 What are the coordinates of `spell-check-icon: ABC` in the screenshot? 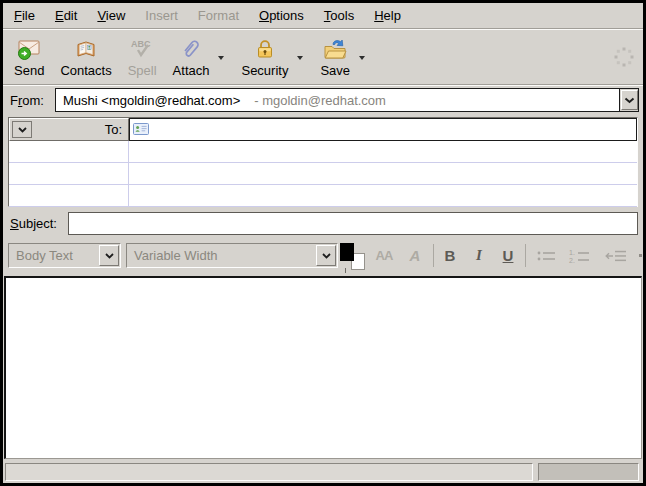 It's located at (142, 49).